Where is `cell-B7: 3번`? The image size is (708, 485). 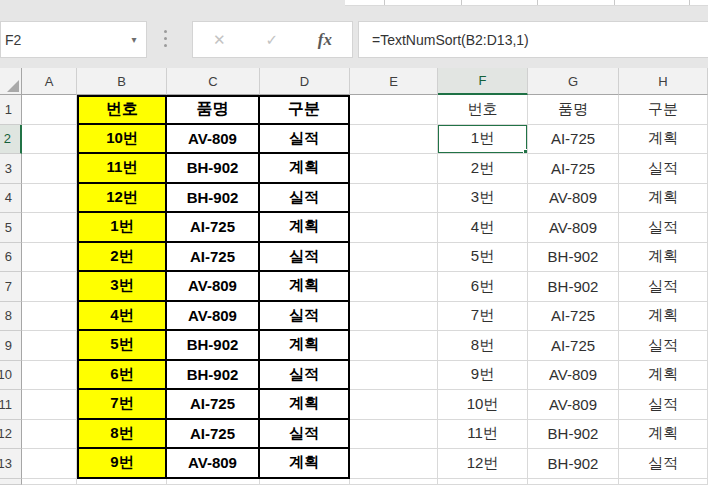 cell-B7: 3번 is located at coordinates (122, 287).